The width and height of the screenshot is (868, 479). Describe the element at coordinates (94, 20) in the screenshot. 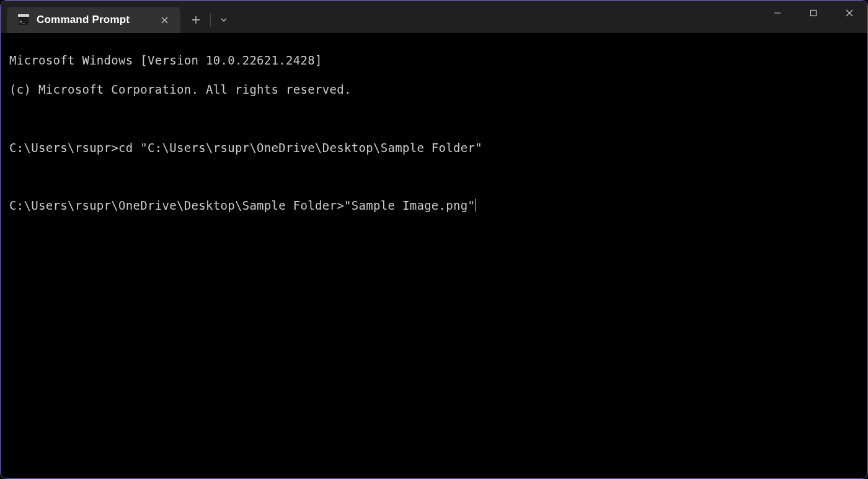

I see `active-tab: >_ Command Prompt` at that location.